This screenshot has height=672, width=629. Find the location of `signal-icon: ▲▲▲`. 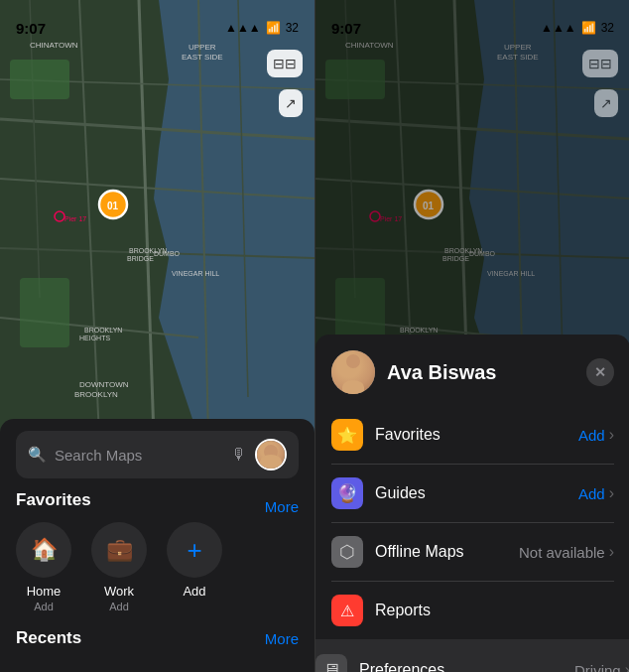

signal-icon: ▲▲▲ is located at coordinates (243, 28).